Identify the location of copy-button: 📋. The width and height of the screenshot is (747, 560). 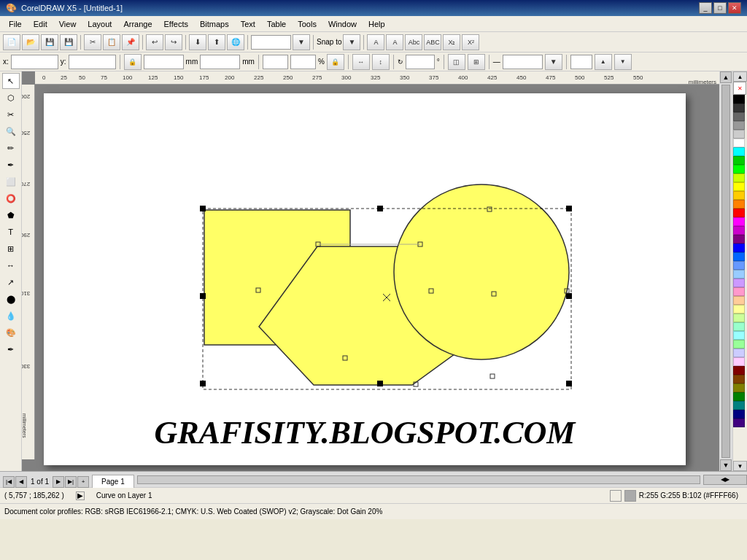
(112, 42).